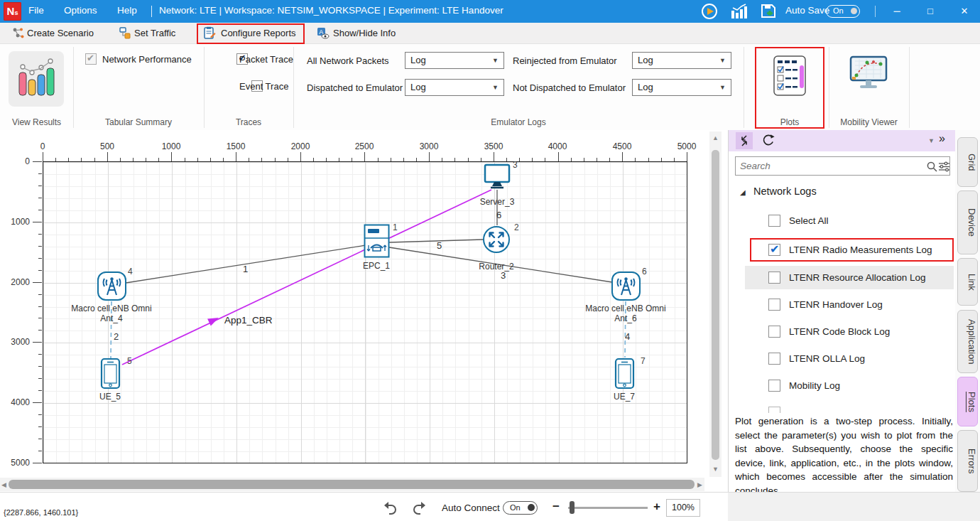 This screenshot has width=980, height=521. What do you see at coordinates (352, 485) in the screenshot?
I see `horizontal-scrollbar: ◀ ▶` at bounding box center [352, 485].